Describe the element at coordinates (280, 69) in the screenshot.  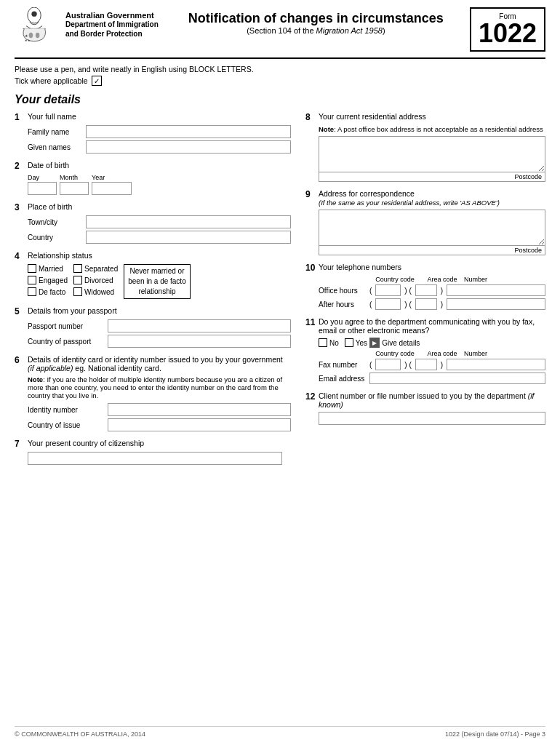
I see `instruction-line1: Please use a pen, and write neatly in En…` at that location.